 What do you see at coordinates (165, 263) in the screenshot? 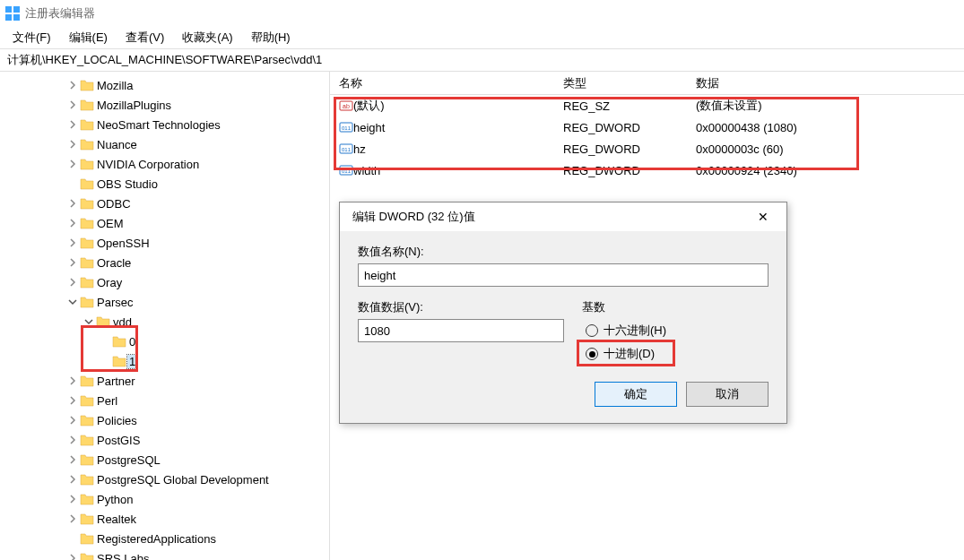
I see `tree-item: Oracle` at bounding box center [165, 263].